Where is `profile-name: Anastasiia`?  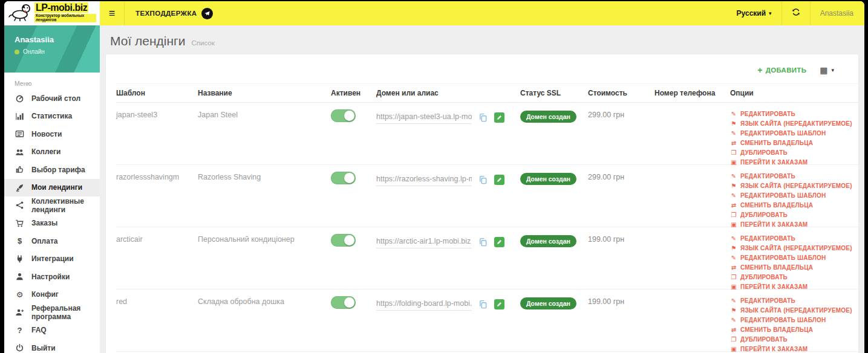 profile-name: Anastasiia is located at coordinates (57, 40).